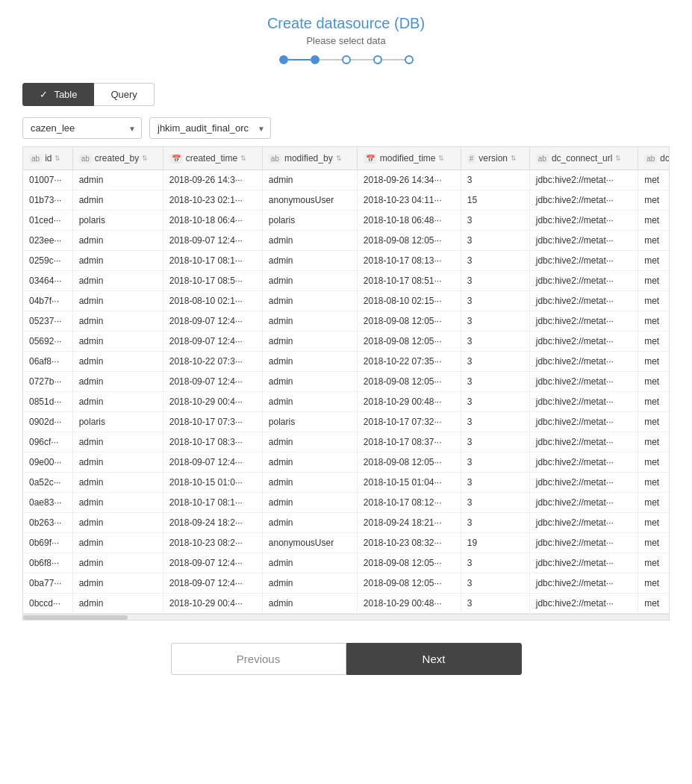  What do you see at coordinates (495, 402) in the screenshot?
I see `cell-r11-c5: 3` at bounding box center [495, 402].